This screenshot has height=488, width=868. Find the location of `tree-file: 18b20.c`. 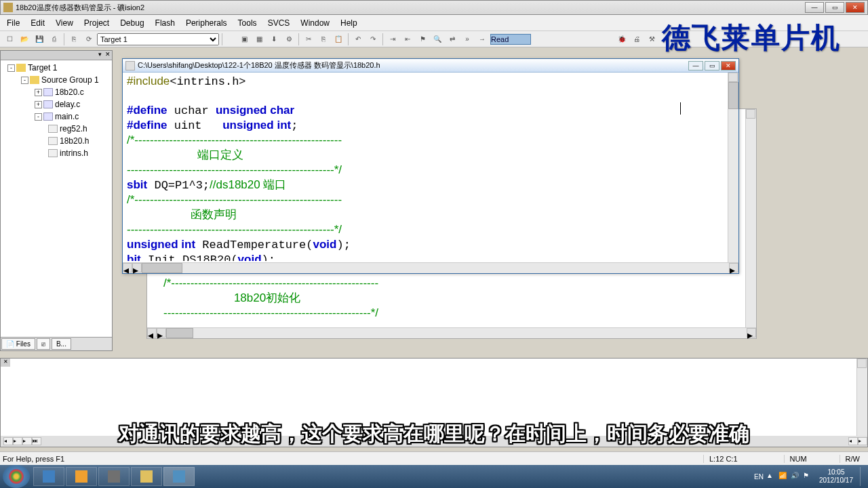

tree-file: 18b20.c is located at coordinates (69, 92).